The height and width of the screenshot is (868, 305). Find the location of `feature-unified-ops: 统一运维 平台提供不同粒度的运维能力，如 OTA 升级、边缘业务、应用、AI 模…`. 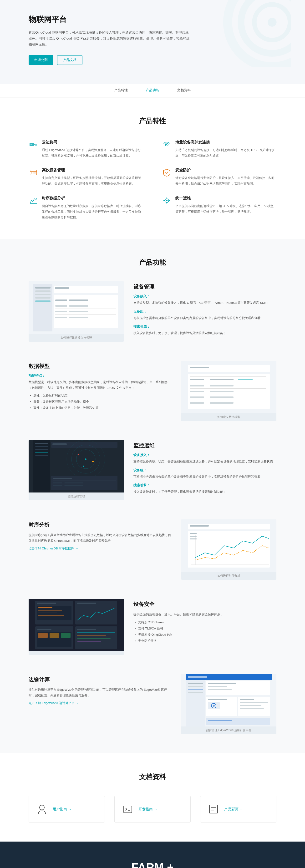

feature-unified-ops: 统一运维 平台提供不同粒度的运维能力，如 OTA 升级、边缘业务、应用、AI 模… is located at coordinates (219, 208).